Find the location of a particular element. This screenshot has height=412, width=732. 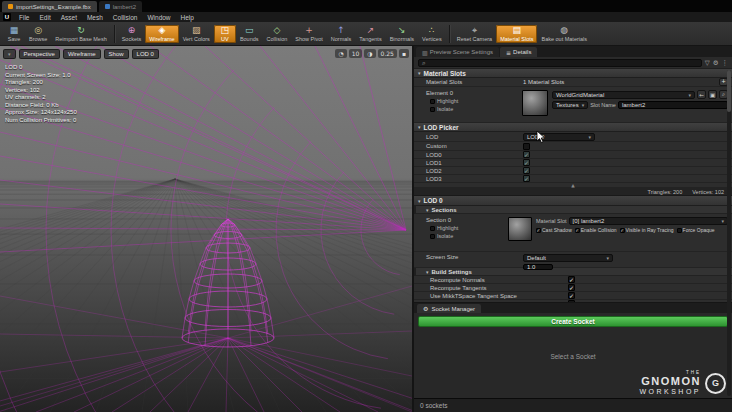

material-asset-icon is located at coordinates (108, 6).